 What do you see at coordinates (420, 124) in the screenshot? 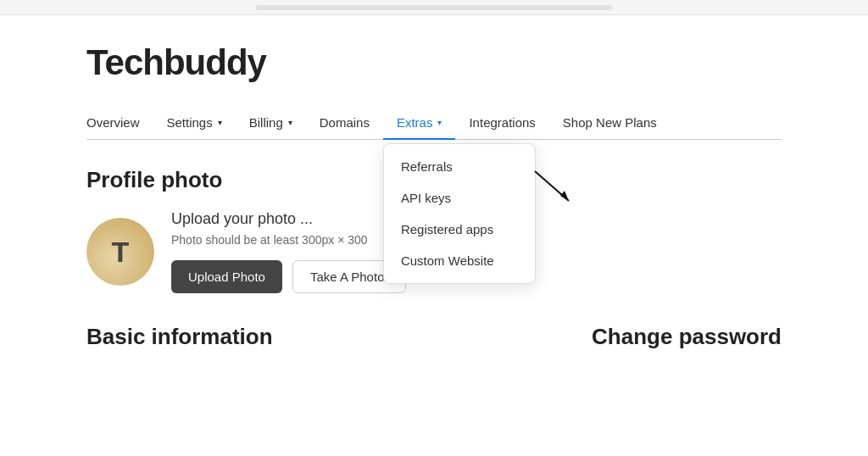
I see `nav-item-extras: Extras ▾ Referrals API keys Registered a…` at bounding box center [420, 124].